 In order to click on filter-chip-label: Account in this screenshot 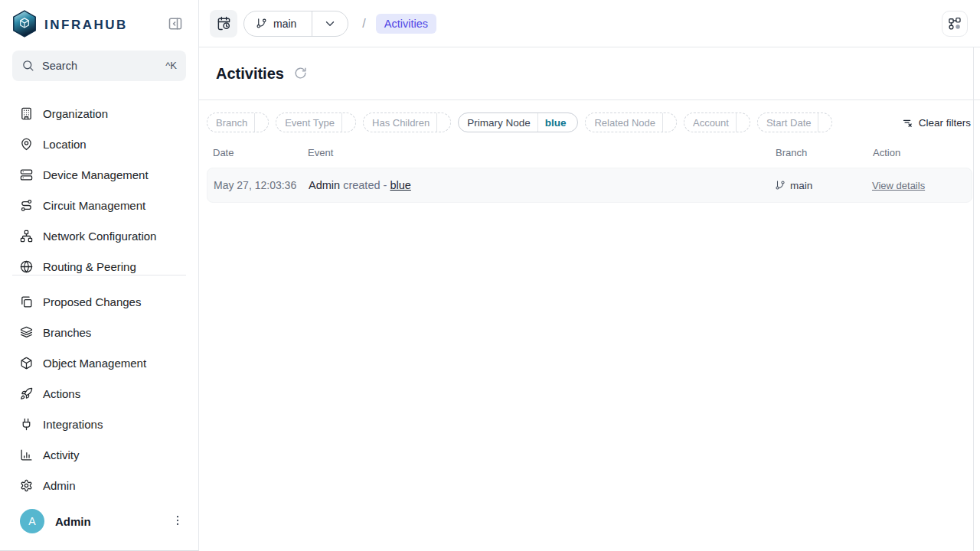, I will do `click(710, 122)`.